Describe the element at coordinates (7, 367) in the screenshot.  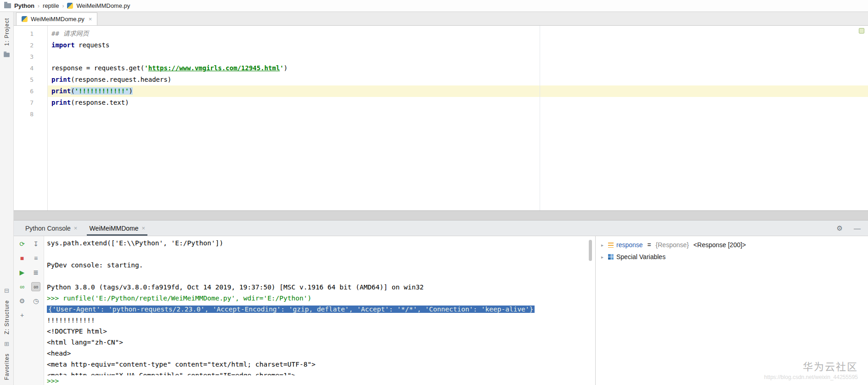
I see `tool-button-favorites: Favorites` at that location.